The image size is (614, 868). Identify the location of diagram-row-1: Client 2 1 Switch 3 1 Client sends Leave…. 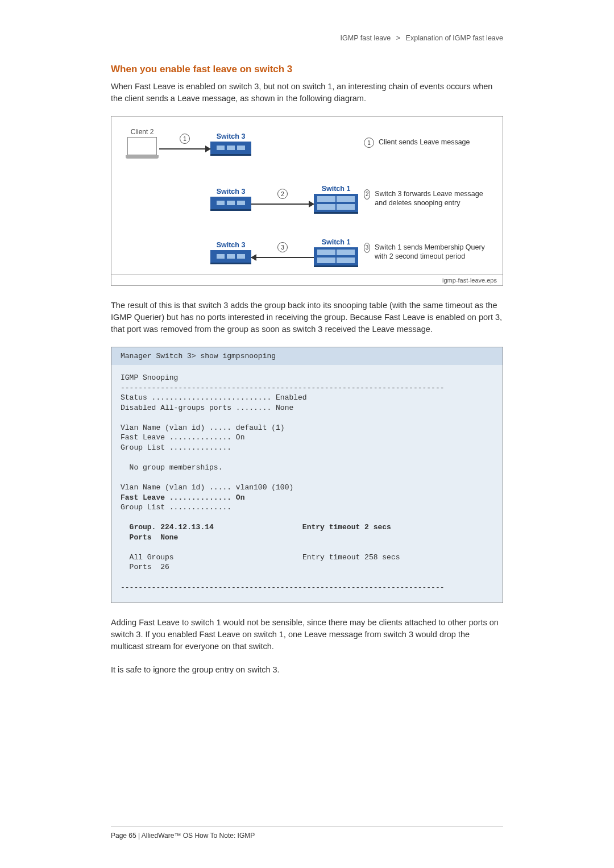
(307, 143).